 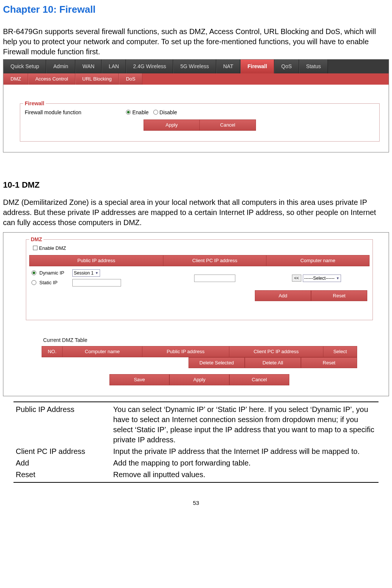 I want to click on description-table: Public IP Address You can select ‘Dynami…, so click(x=196, y=442).